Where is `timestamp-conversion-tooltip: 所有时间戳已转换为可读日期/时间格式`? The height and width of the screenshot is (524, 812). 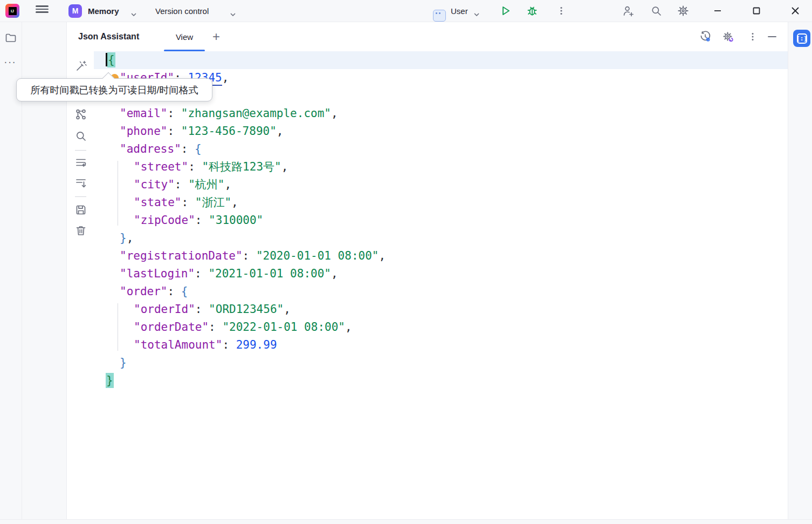
timestamp-conversion-tooltip: 所有时间戳已转换为可读日期/时间格式 is located at coordinates (114, 90).